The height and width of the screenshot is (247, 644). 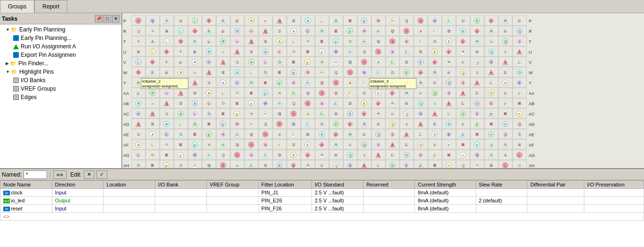 What do you see at coordinates (78, 185) in the screenshot?
I see `col-direction: Direction` at bounding box center [78, 185].